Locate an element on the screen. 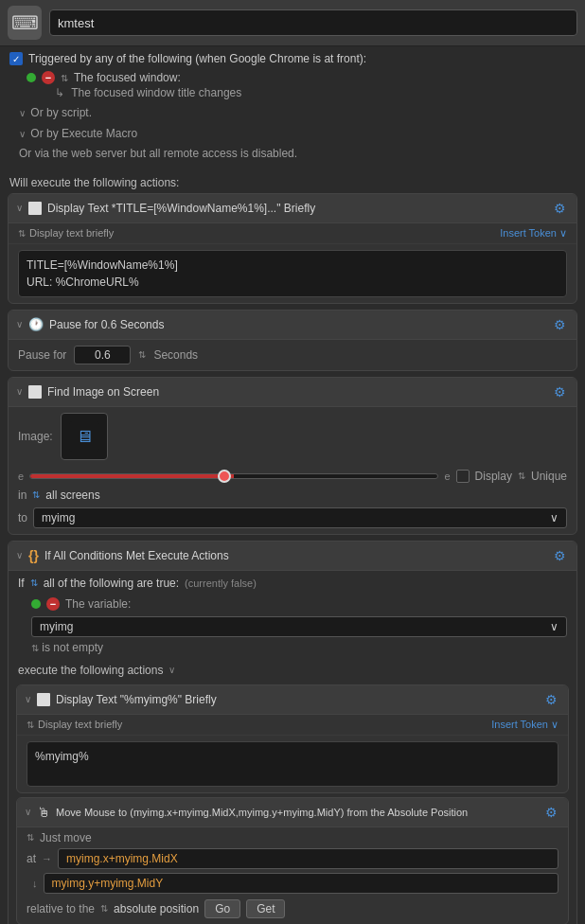  get-button: Get is located at coordinates (265, 909).